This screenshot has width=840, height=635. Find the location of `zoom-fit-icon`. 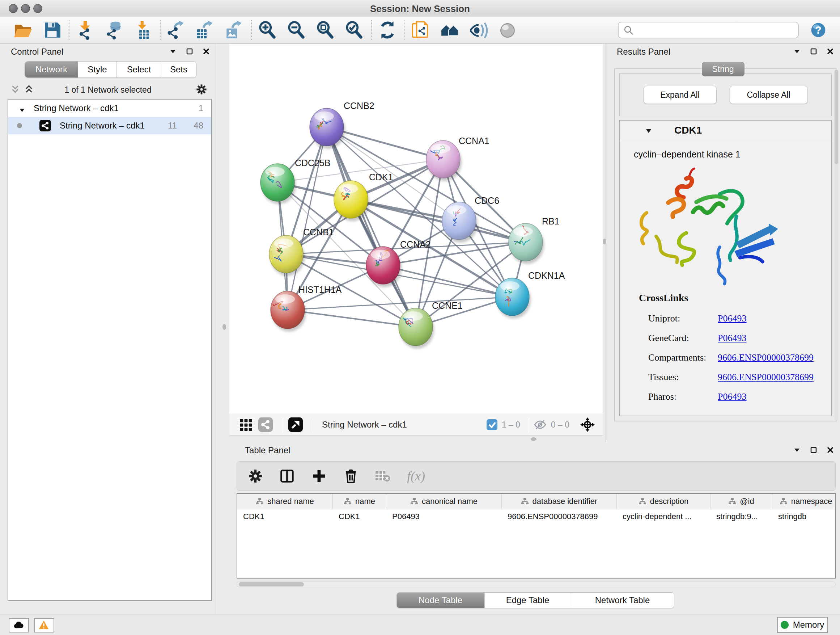

zoom-fit-icon is located at coordinates (325, 30).